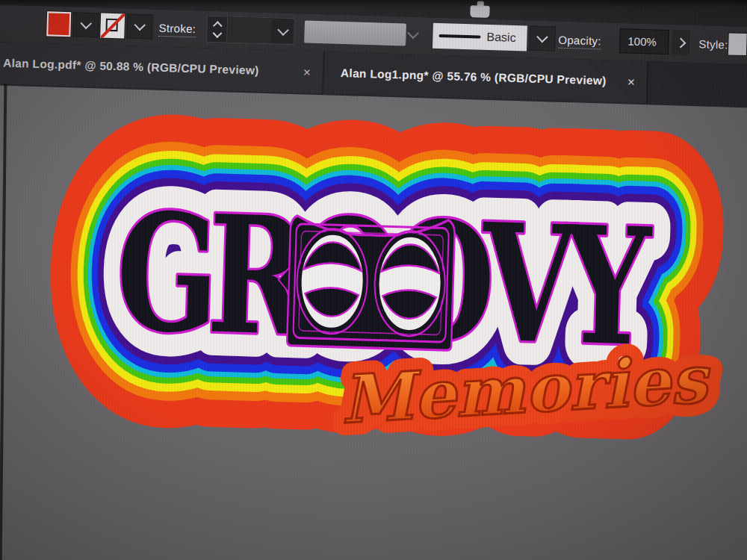  What do you see at coordinates (217, 30) in the screenshot?
I see `stroke-weight-stepper` at bounding box center [217, 30].